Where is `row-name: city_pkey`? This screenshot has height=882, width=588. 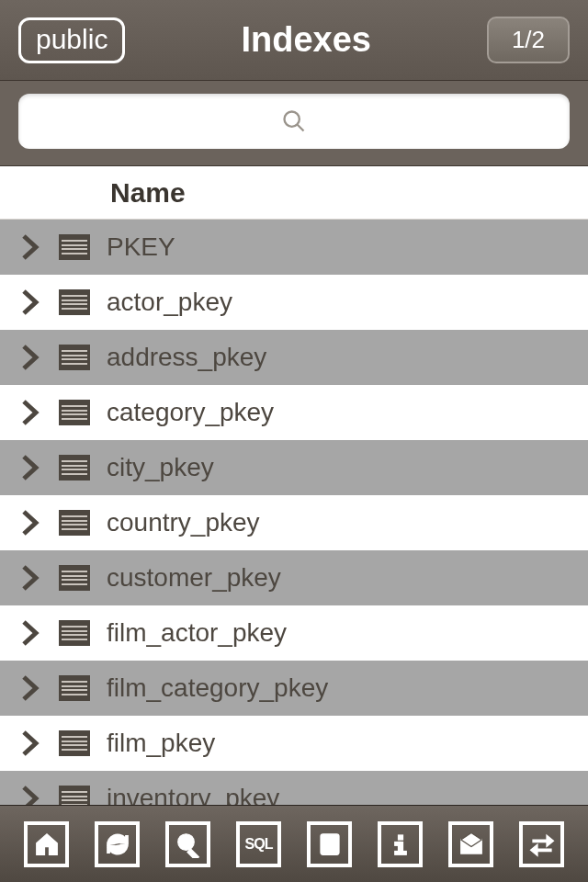
row-name: city_pkey is located at coordinates (156, 468).